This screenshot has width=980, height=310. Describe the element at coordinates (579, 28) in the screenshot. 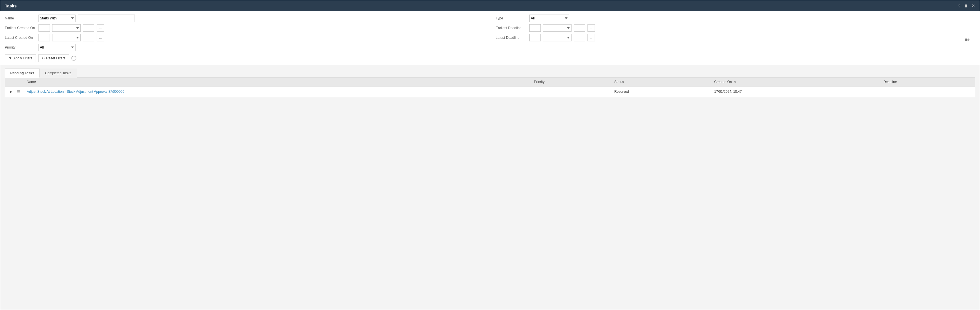

I see `earliest-deadline-year` at that location.